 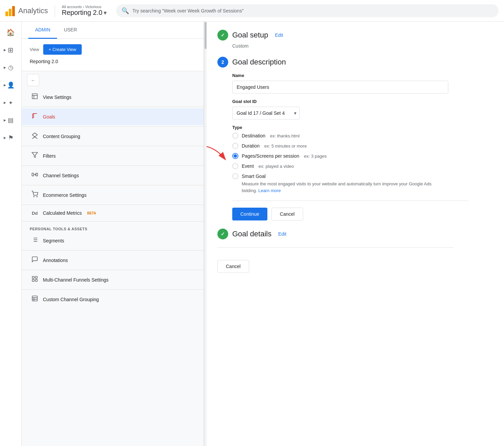 I want to click on form-actions: Continue Cancel, so click(x=363, y=214).